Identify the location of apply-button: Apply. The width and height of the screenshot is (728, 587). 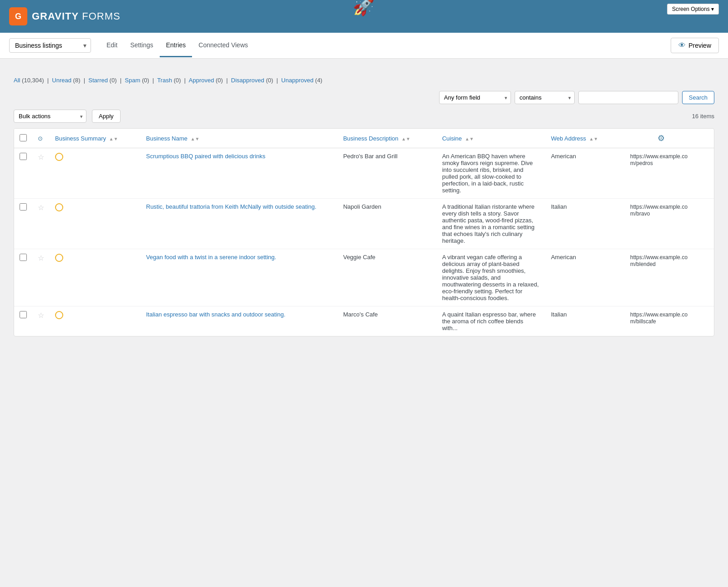
(106, 116).